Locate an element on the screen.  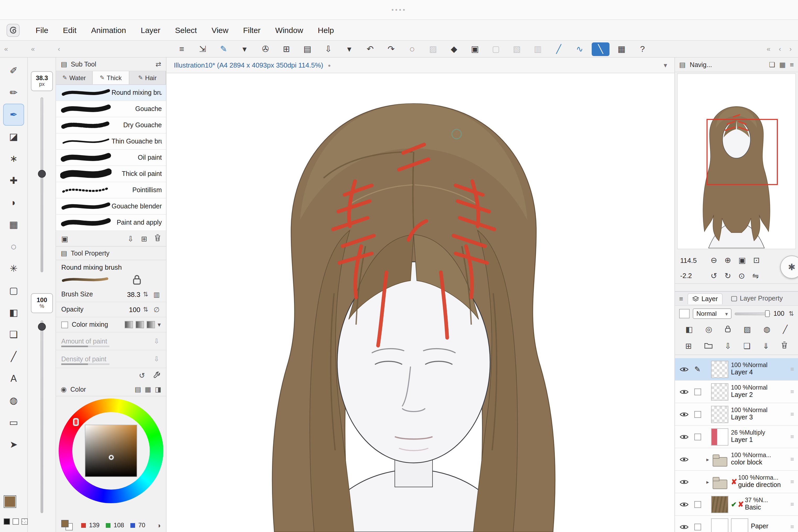
fill-selection-icon: ▥ is located at coordinates (538, 49).